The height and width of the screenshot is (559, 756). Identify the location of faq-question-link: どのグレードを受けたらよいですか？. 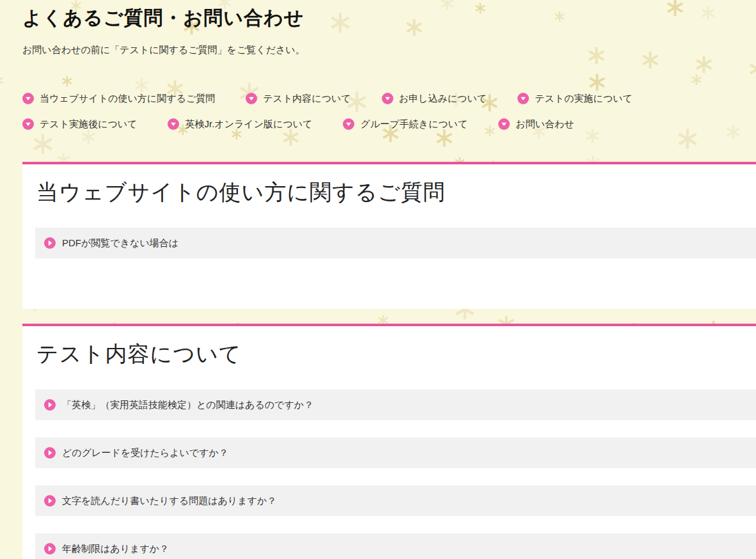
(395, 453).